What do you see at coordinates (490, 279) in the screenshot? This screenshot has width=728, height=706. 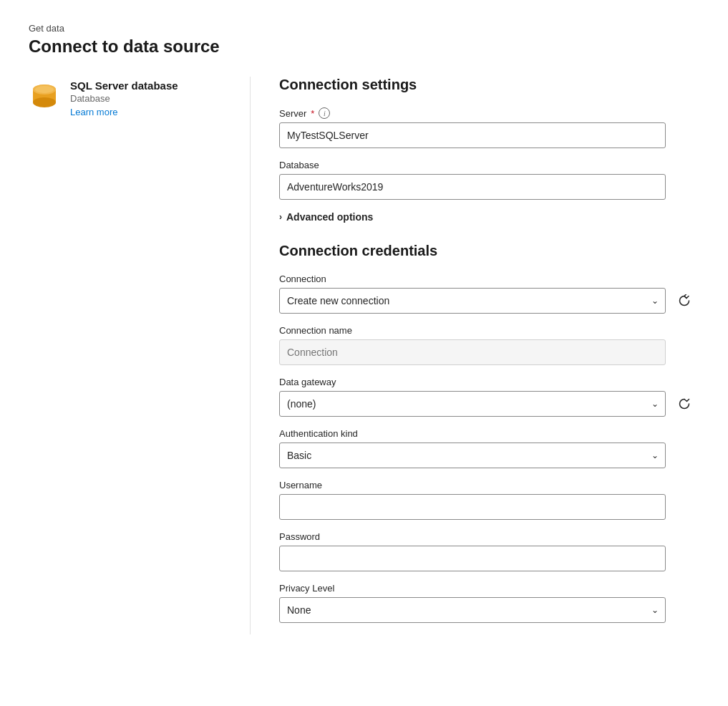 I see `connection-label: Connection` at bounding box center [490, 279].